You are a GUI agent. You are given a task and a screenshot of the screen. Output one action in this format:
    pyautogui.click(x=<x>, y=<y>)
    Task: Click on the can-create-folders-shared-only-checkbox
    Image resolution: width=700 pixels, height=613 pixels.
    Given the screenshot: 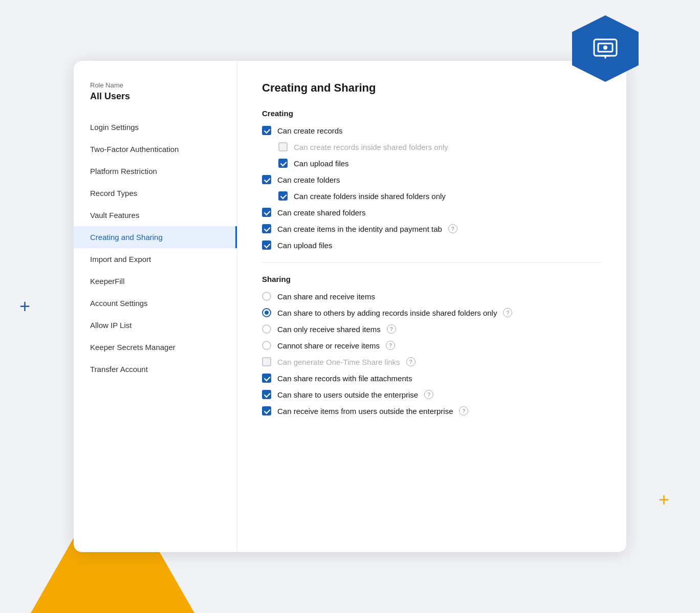 What is the action you would take?
    pyautogui.click(x=283, y=196)
    